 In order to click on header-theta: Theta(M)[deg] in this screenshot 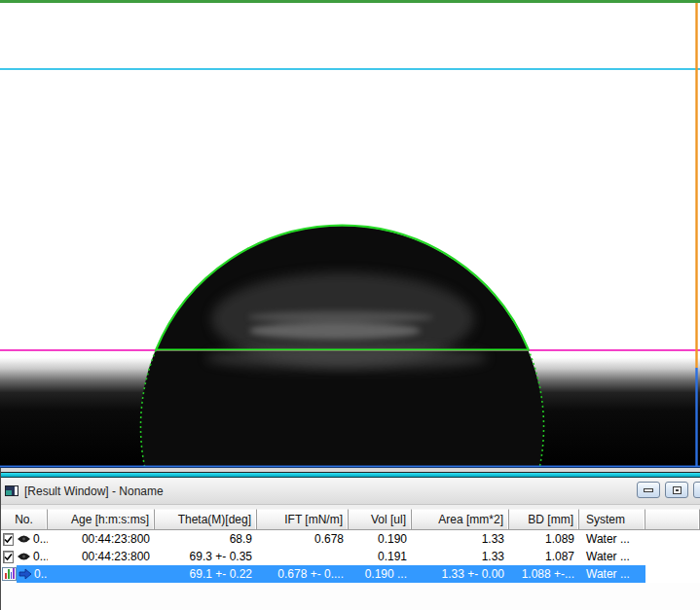, I will do `click(206, 520)`.